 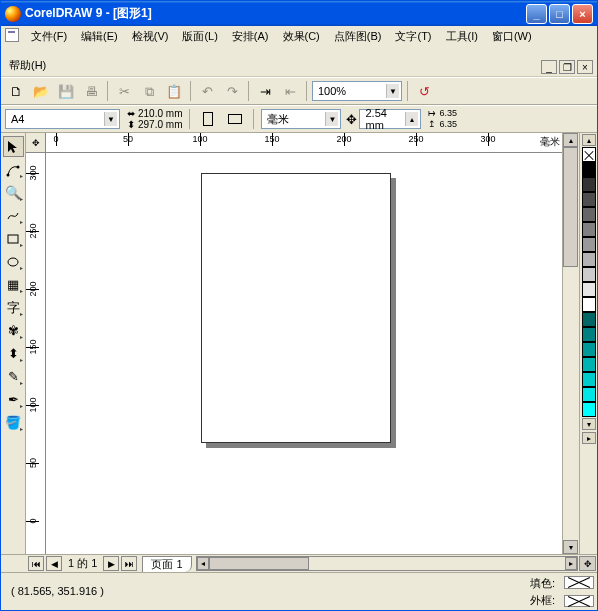 I want to click on dup-x: 6.35, so click(x=448, y=114).